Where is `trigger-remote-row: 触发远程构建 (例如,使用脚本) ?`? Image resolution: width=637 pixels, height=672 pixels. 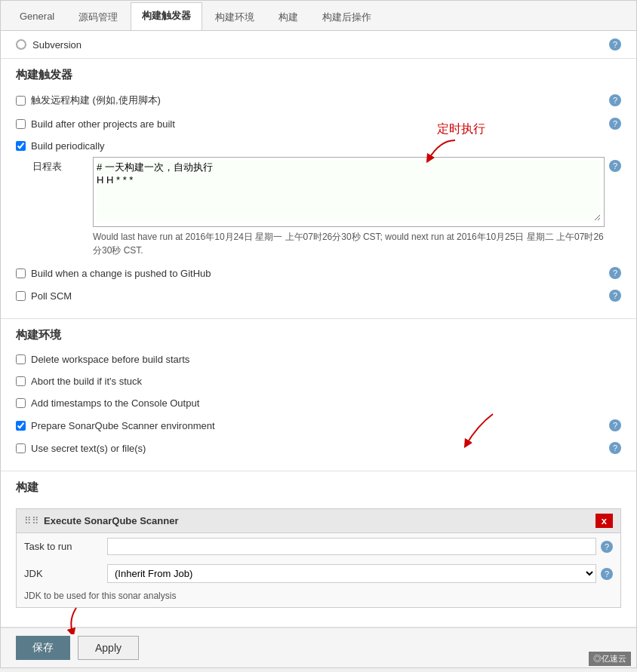 trigger-remote-row: 触发远程构建 (例如,使用脚本) ? is located at coordinates (318, 100).